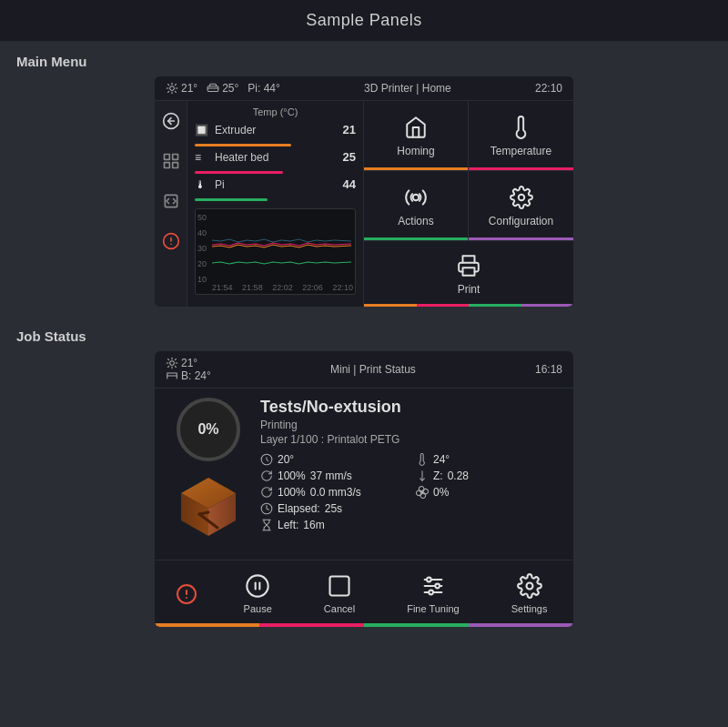 The width and height of the screenshot is (728, 727). I want to click on alert-icon, so click(187, 594).